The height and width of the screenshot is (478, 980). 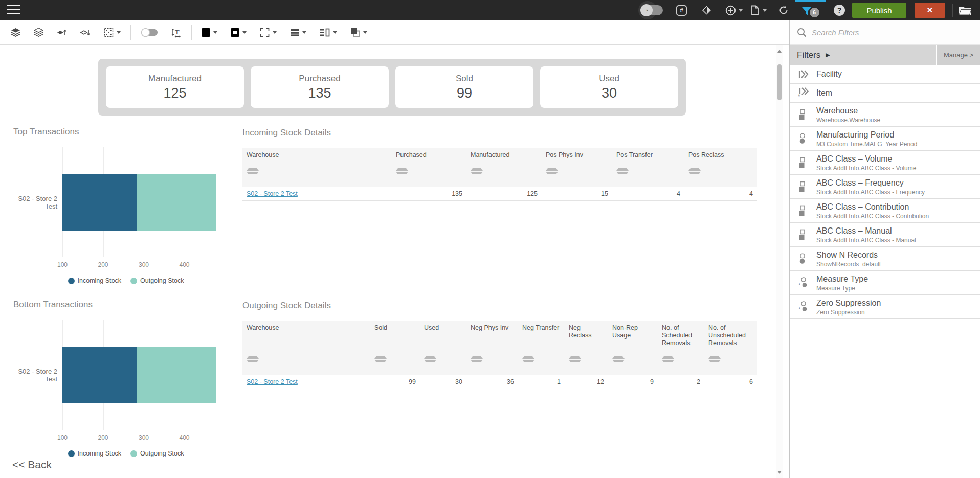 What do you see at coordinates (885, 235) in the screenshot?
I see `filter-item-abc-class-manual: ABC Class – ManualStock Addtl Info.ABC C…` at bounding box center [885, 235].